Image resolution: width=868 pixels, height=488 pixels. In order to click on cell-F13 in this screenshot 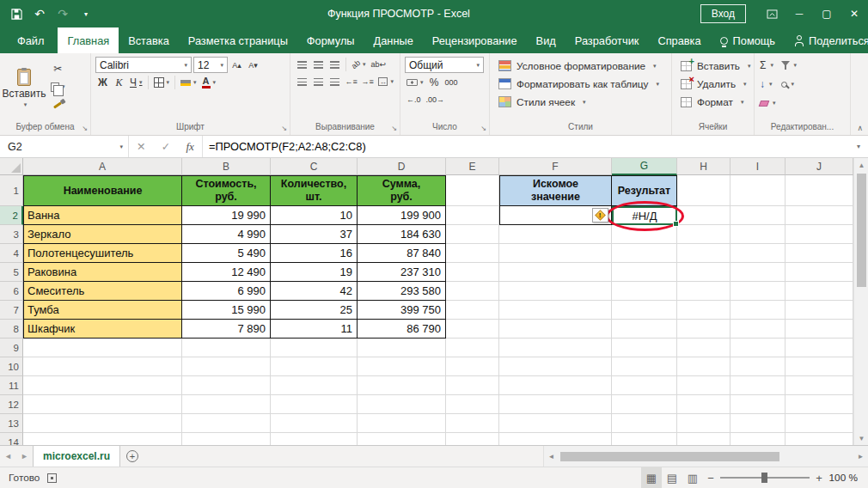, I will do `click(555, 424)`.